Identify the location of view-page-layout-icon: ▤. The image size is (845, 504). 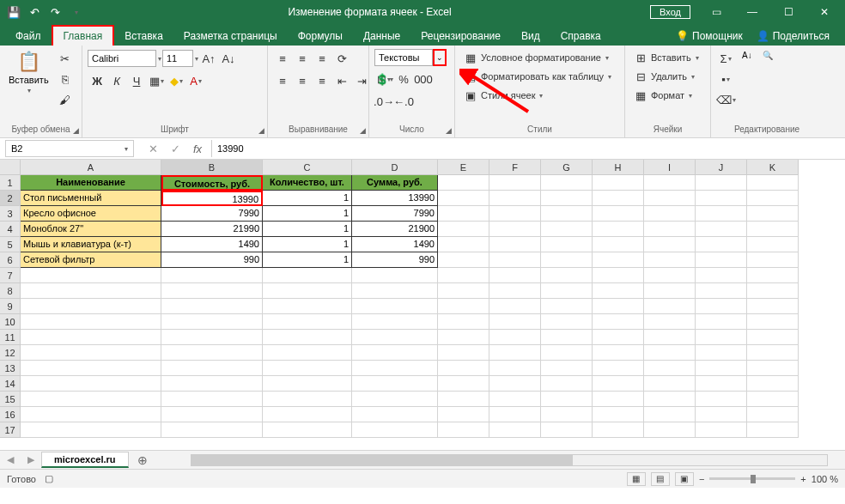
(660, 479).